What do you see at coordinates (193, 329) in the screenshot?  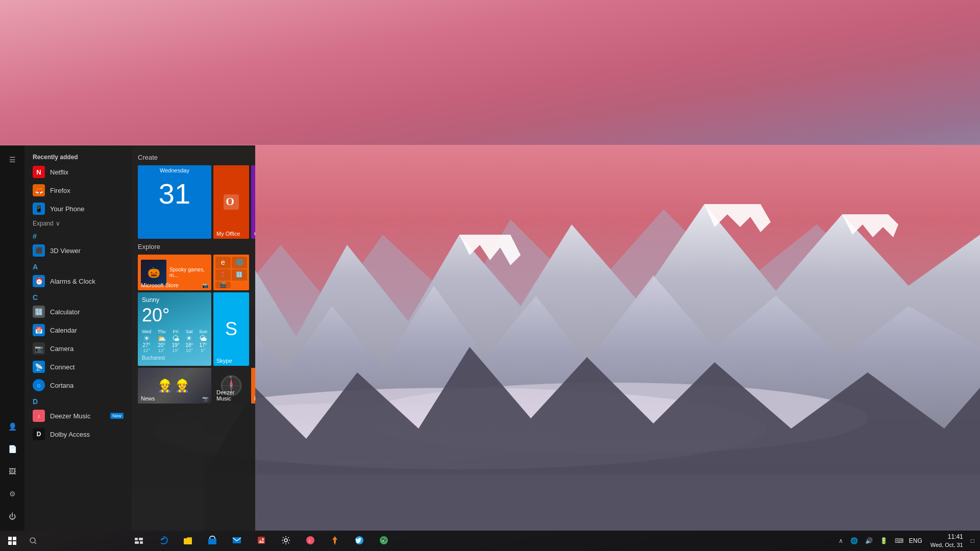 I see `tiles-row-3: Sunny 20° Wed ☀ 27° 12° Thu ⛅ 20°` at bounding box center [193, 329].